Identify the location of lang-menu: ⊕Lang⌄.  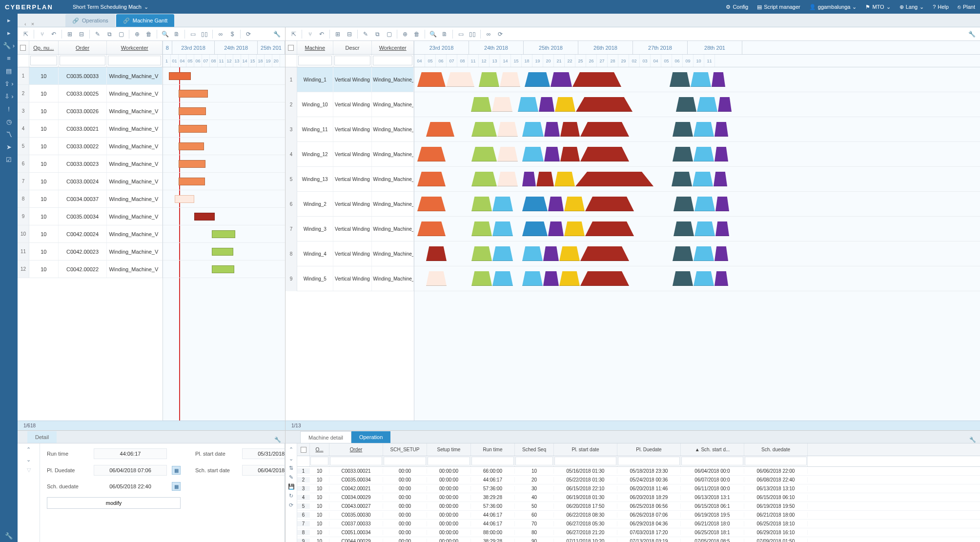
(912, 7).